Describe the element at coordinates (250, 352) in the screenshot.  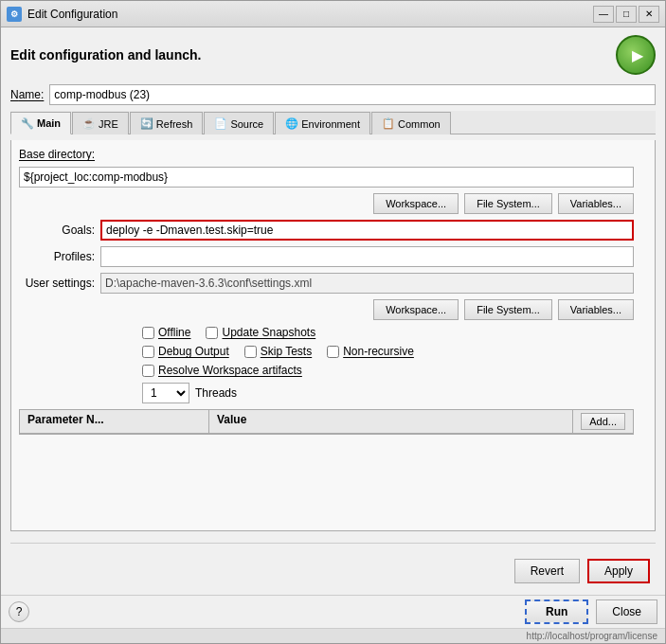
I see `skip-tests-checkbox` at that location.